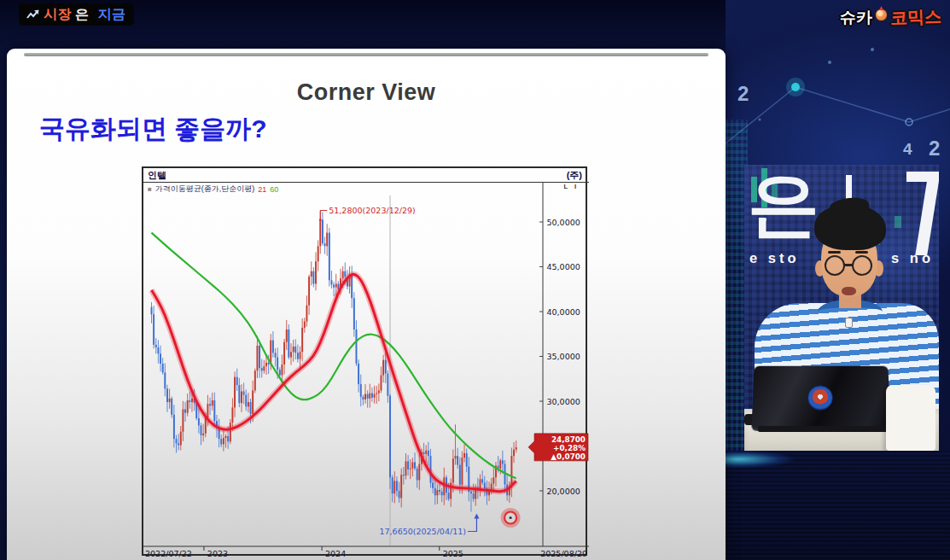 The height and width of the screenshot is (560, 950). Describe the element at coordinates (856, 18) in the screenshot. I see `logo-text-shuka: 슈카` at that location.